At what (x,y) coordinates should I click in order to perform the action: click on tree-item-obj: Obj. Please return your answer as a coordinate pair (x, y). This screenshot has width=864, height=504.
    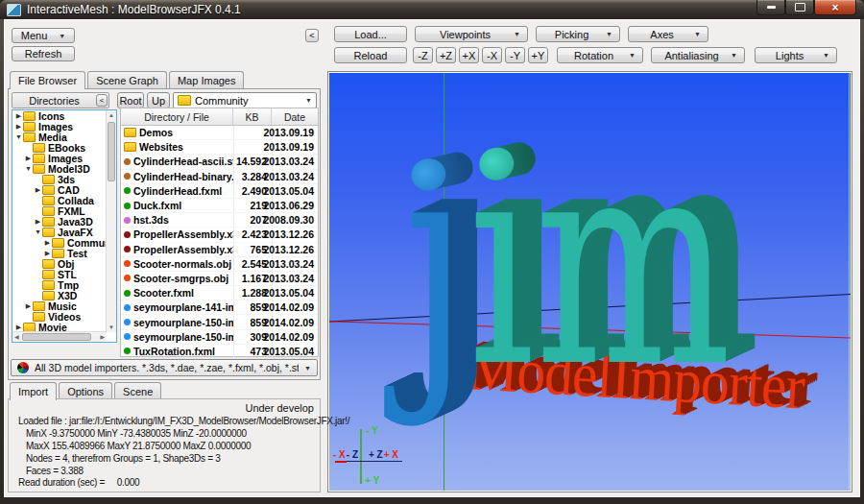
    Looking at the image, I should click on (64, 263).